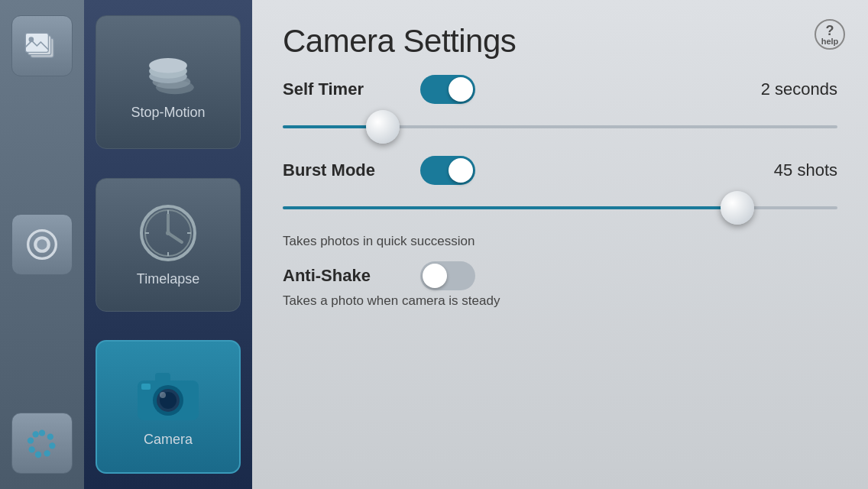 Image resolution: width=868 pixels, height=489 pixels. Describe the element at coordinates (830, 41) in the screenshot. I see `help-label: help` at that location.